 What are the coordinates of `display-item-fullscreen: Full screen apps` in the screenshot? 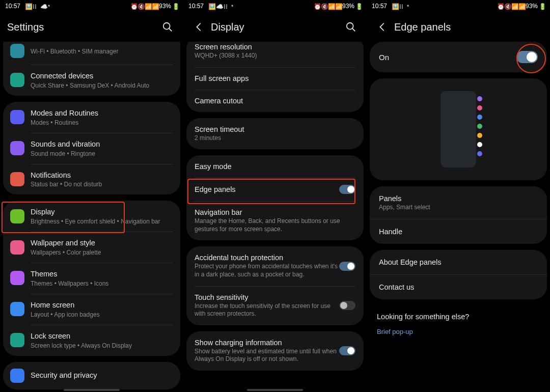 It's located at (275, 78).